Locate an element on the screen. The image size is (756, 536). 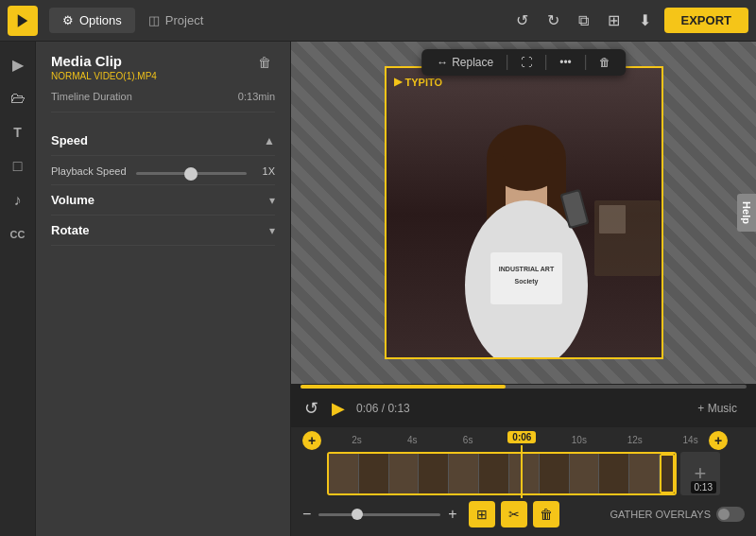
timeline-add-right-button: + is located at coordinates (718, 441).